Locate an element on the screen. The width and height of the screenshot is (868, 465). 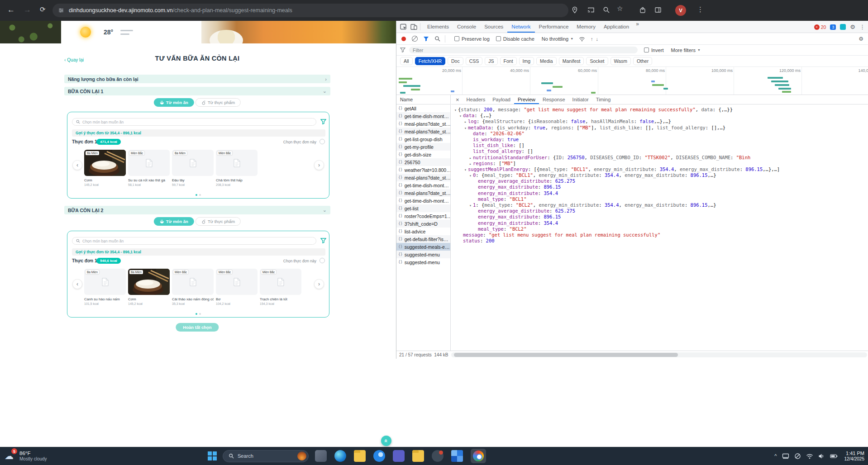
filter-chip-doc: Doc is located at coordinates (455, 61).